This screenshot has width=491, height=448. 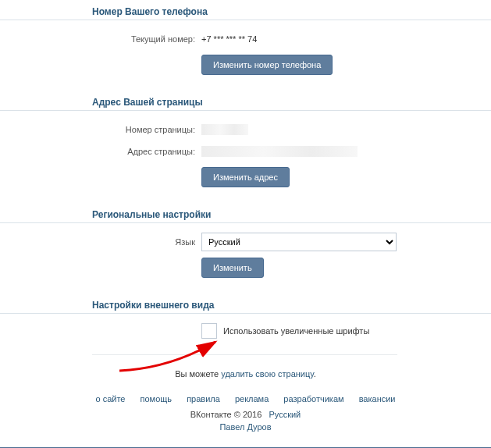 What do you see at coordinates (245, 430) in the screenshot?
I see `footer-author: Павел Дуров` at bounding box center [245, 430].